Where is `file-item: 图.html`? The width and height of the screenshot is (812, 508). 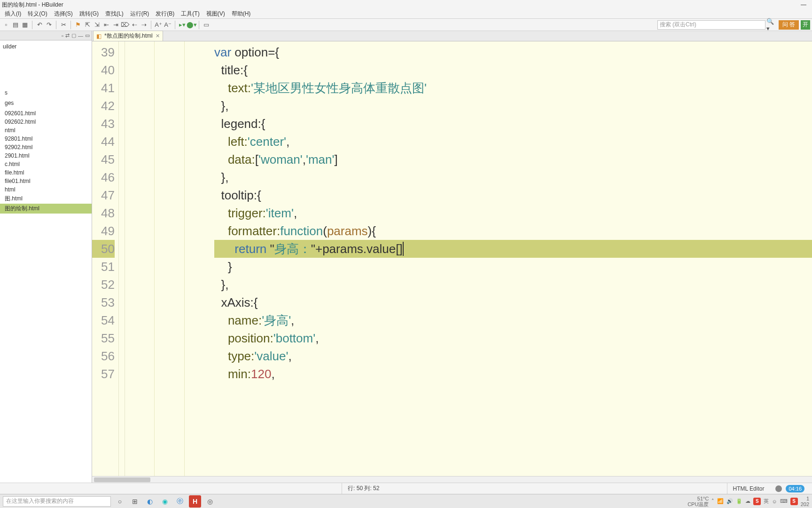 file-item: 图.html is located at coordinates (46, 198).